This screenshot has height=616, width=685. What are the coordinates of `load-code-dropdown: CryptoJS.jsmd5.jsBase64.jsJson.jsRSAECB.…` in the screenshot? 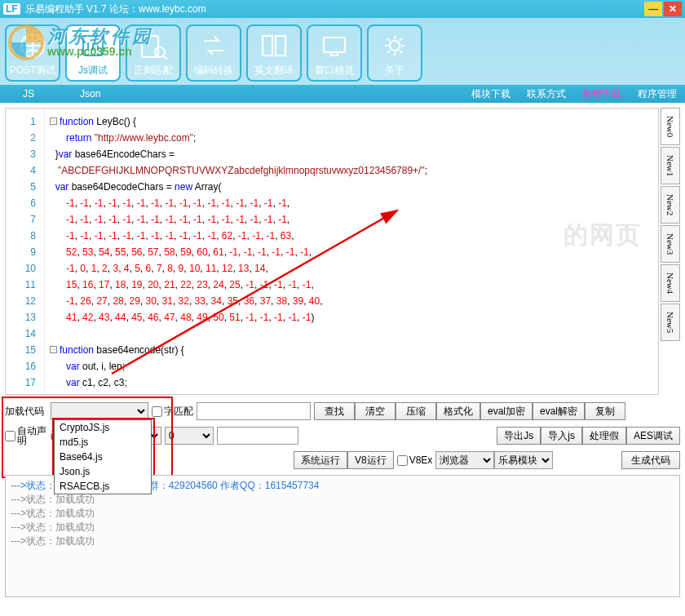 It's located at (103, 457).